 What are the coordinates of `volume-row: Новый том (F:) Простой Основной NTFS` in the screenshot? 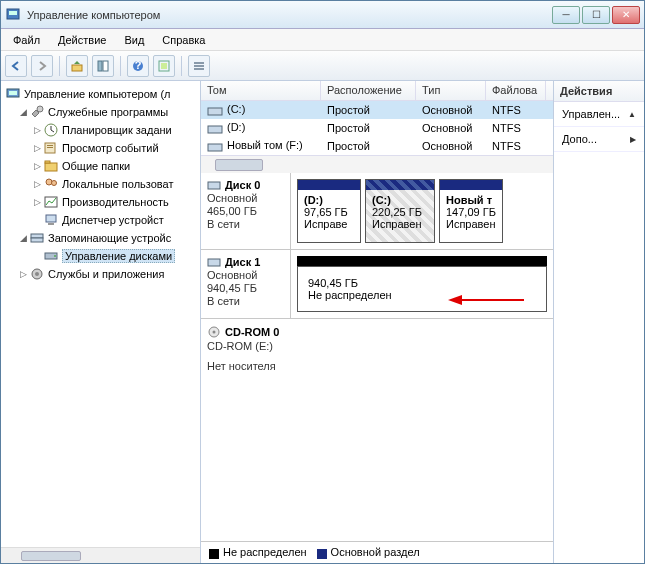 It's located at (377, 146).